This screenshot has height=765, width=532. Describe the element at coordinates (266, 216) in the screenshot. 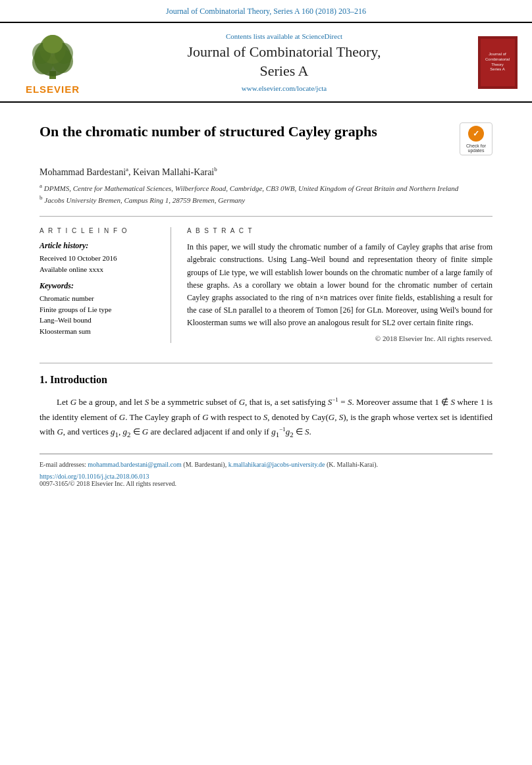

I see `section-divider` at that location.